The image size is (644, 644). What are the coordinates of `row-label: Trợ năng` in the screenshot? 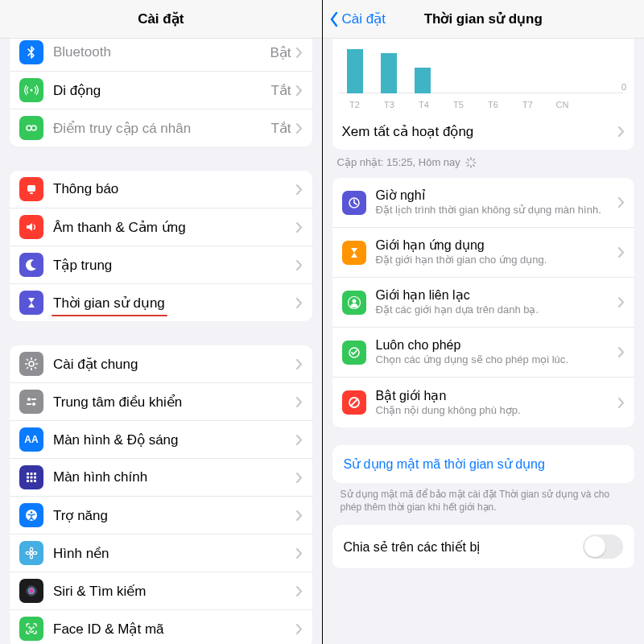 It's located at (175, 515).